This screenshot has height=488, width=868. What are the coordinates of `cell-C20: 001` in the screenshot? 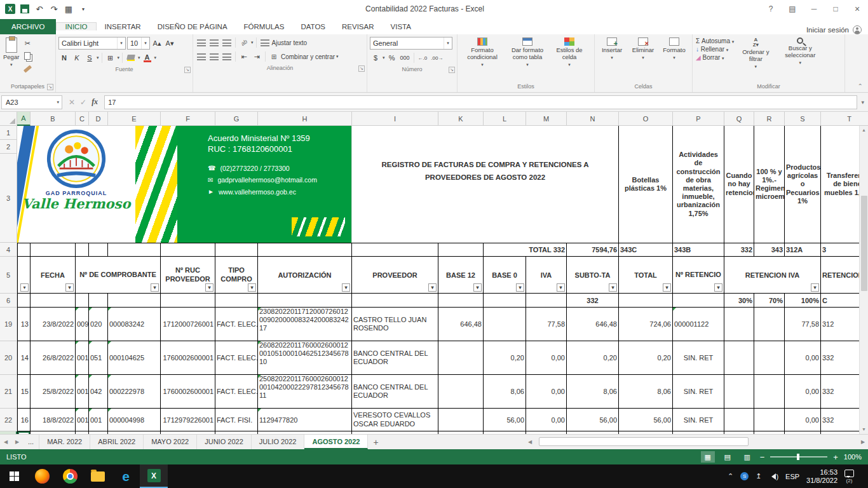 It's located at (83, 358).